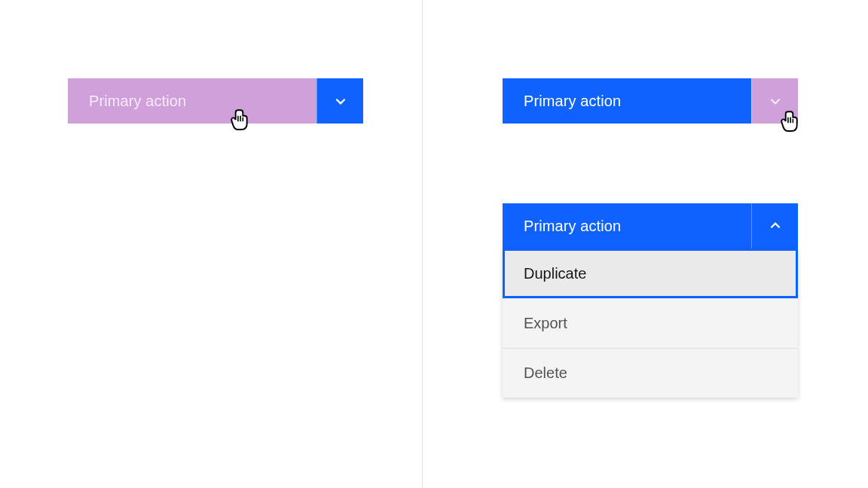  Describe the element at coordinates (650, 323) in the screenshot. I see `menu-item-export: Export` at that location.